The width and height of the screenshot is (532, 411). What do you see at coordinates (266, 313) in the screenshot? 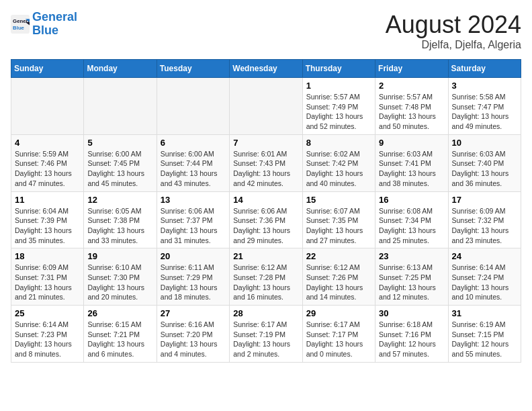
I see `day-number: 28` at bounding box center [266, 313].